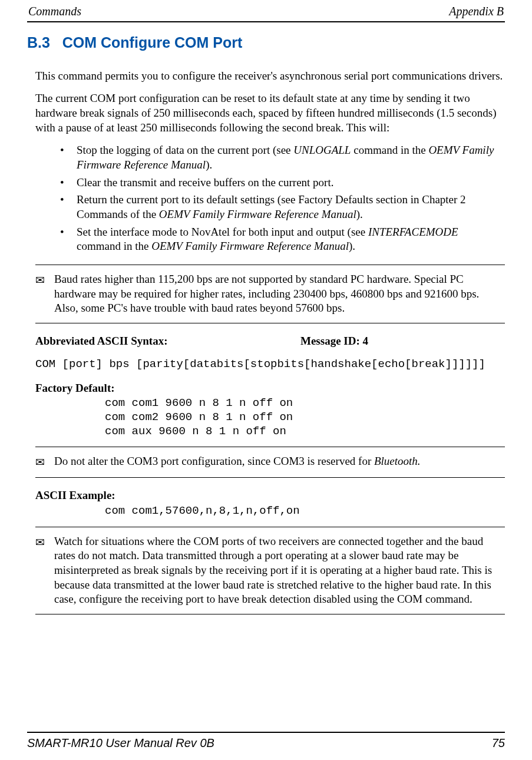  Describe the element at coordinates (280, 199) in the screenshot. I see `bullet-list: Stop the logging of data on the current …` at that location.